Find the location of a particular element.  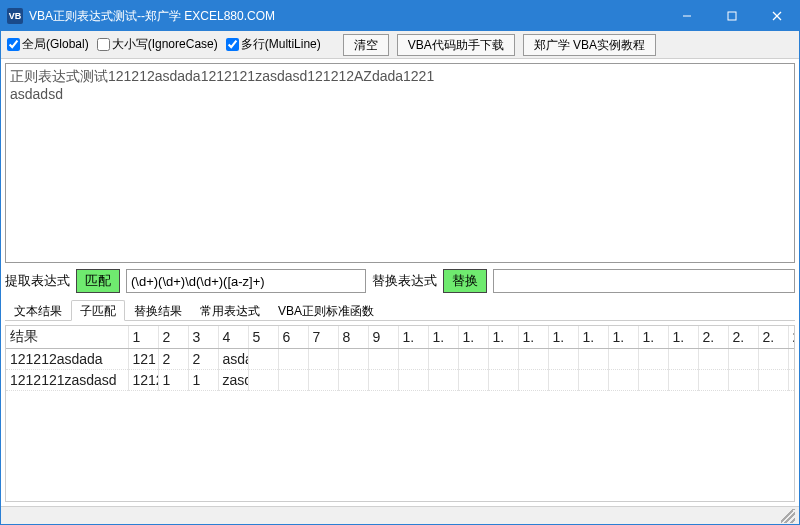

col-header: 1 is located at coordinates (143, 338).